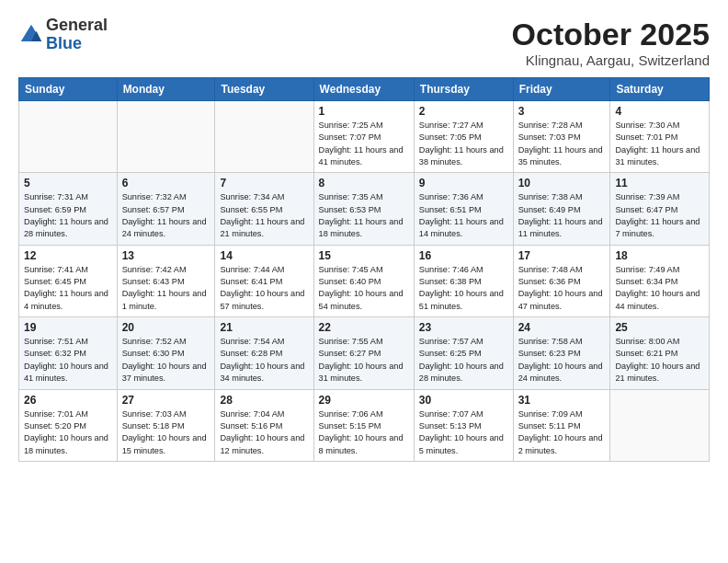 This screenshot has width=728, height=563. I want to click on day-number: 23, so click(463, 327).